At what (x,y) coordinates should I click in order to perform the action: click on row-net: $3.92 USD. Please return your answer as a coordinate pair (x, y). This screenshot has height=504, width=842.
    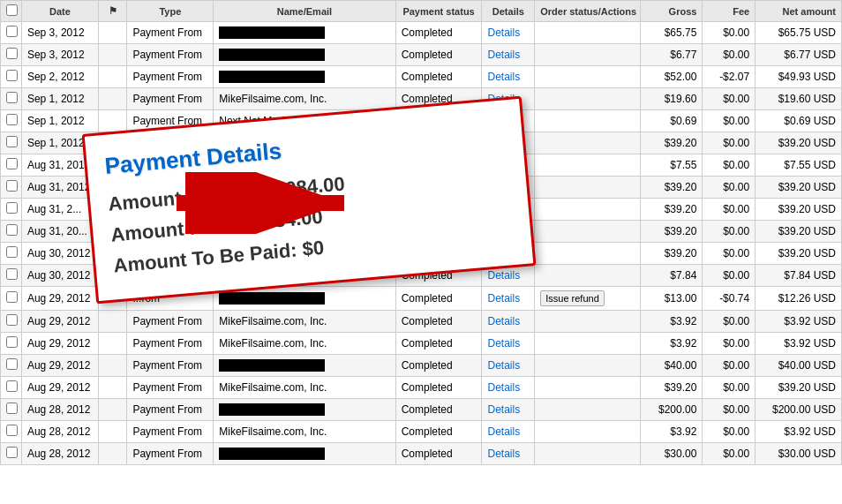
    Looking at the image, I should click on (799, 321).